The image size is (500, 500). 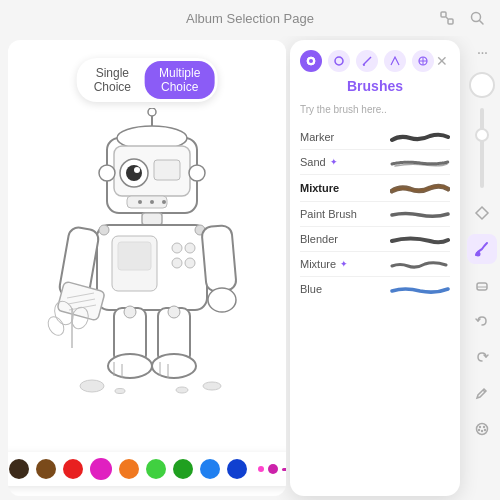 What do you see at coordinates (250, 18) in the screenshot?
I see `header-title: Album Selection Page` at bounding box center [250, 18].